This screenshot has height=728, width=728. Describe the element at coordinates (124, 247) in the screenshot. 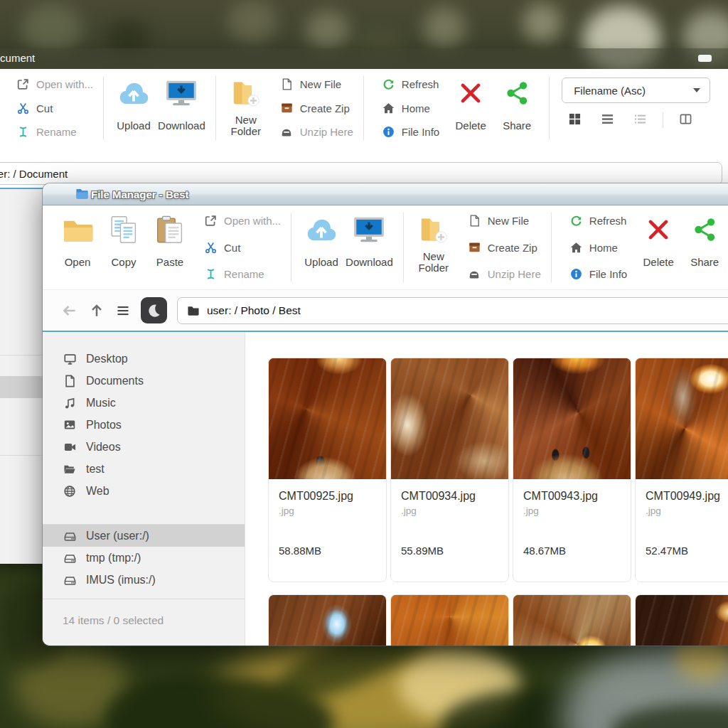

I see `copy-button: Copy` at that location.